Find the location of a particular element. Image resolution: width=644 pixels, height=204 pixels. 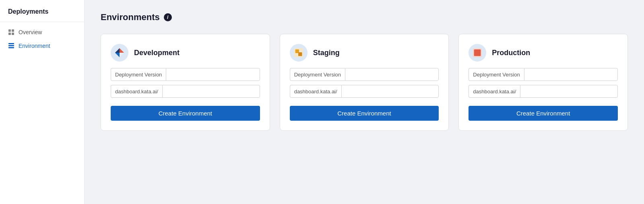

production-card-header: Production is located at coordinates (543, 53).